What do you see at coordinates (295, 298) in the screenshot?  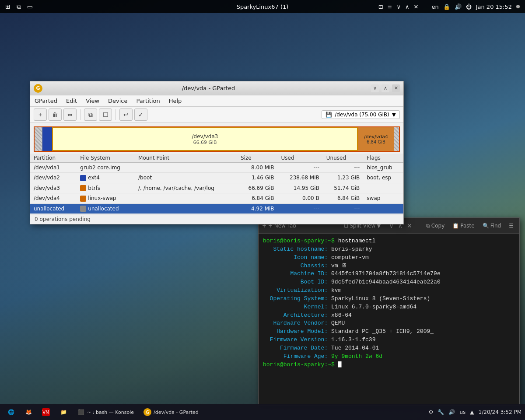 I see `terminal-label: Operating System:` at bounding box center [295, 298].